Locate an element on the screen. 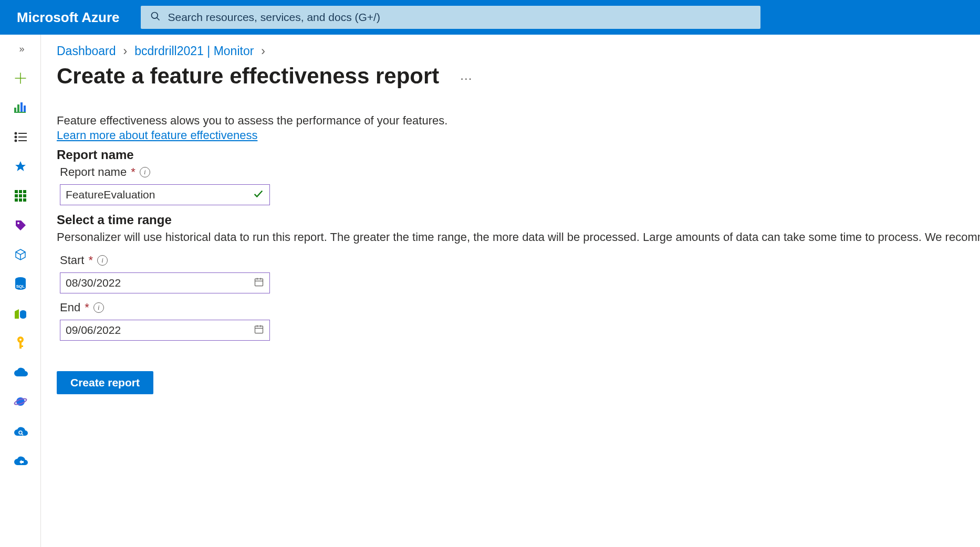 The image size is (980, 547). report-name-input is located at coordinates (159, 195).